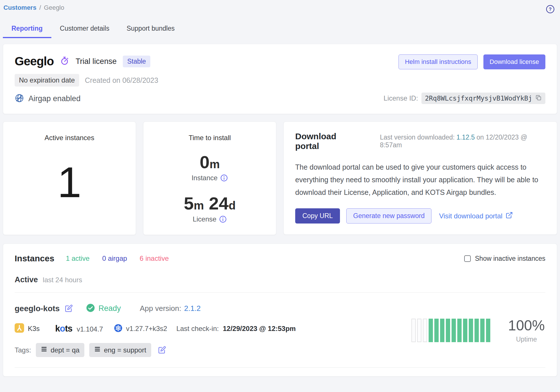  What do you see at coordinates (210, 178) in the screenshot?
I see `instance-install-label: Instance` at bounding box center [210, 178].